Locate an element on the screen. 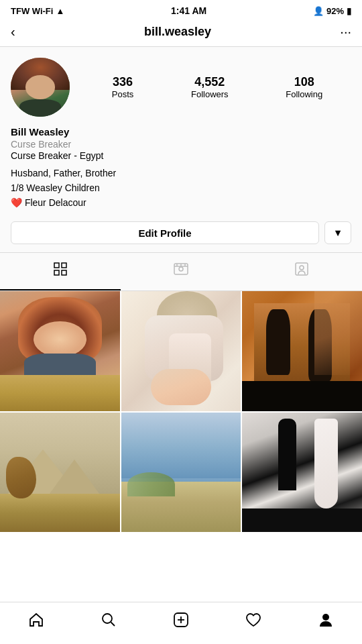 This screenshot has height=644, width=362. nav-profile is located at coordinates (326, 620).